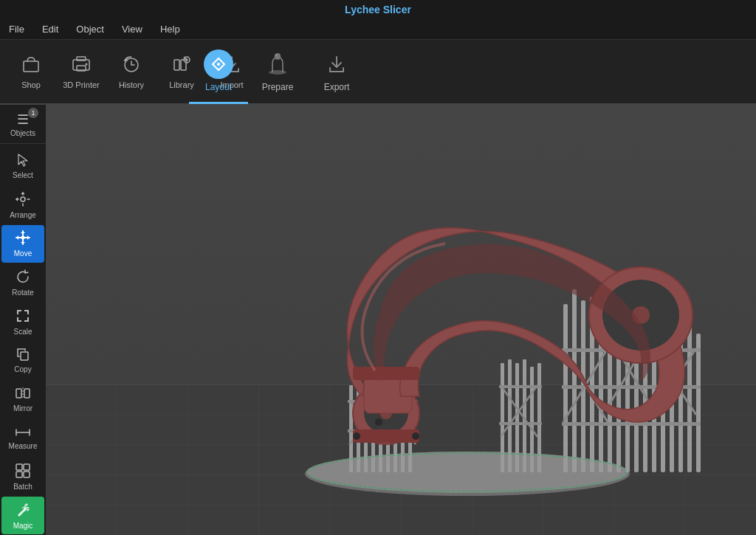  What do you see at coordinates (23, 477) in the screenshot?
I see `tool-batch-button: Batch` at bounding box center [23, 477].